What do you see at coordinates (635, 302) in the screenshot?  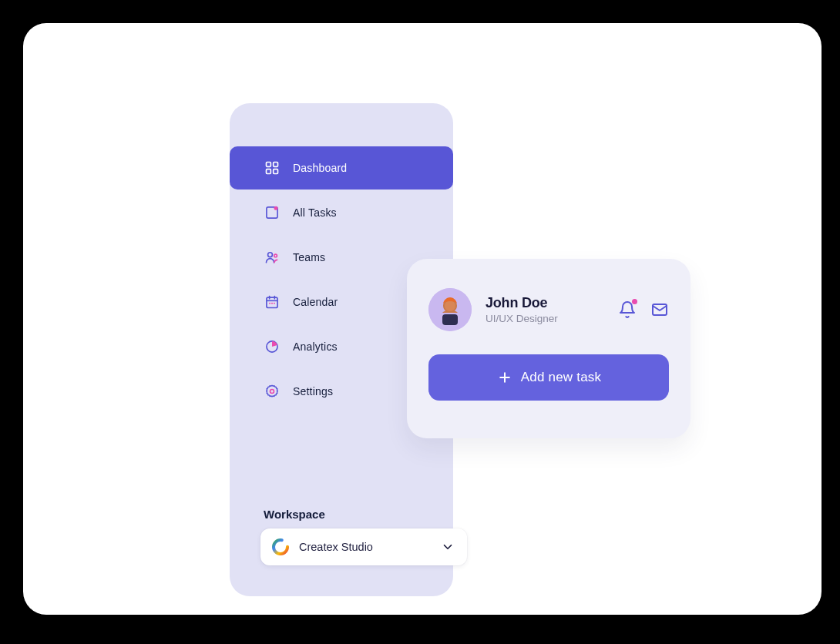 I see `notification-indicator` at bounding box center [635, 302].